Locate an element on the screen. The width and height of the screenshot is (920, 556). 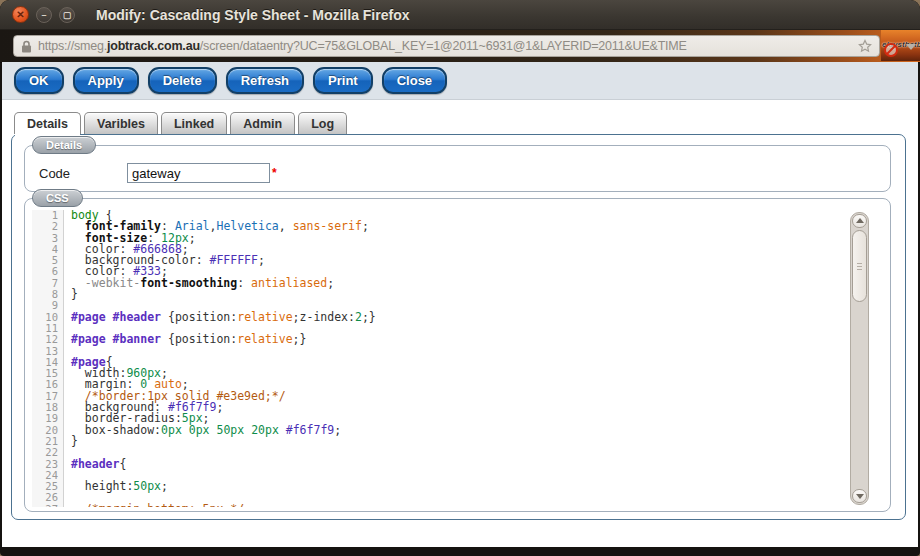
url-domain: jobtrack.com.au is located at coordinates (154, 46).